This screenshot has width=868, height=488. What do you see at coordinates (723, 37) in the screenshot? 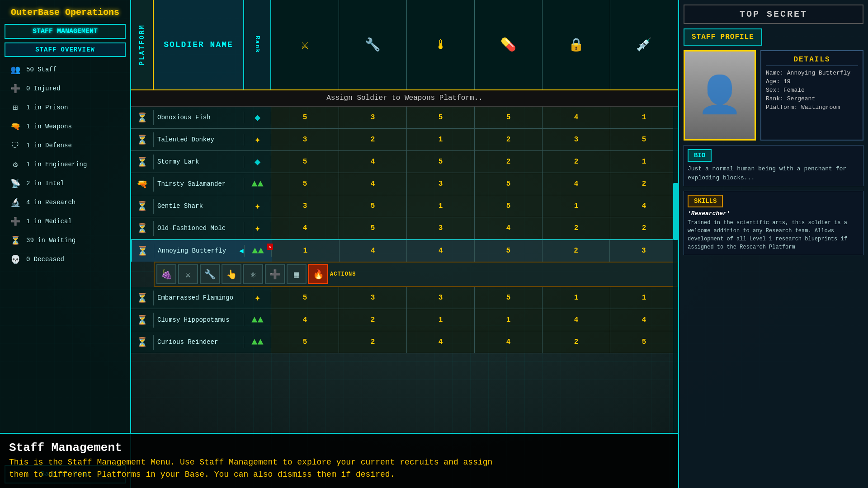
I see `staff-profile-btn: STAFF PROFILE` at bounding box center [723, 37].